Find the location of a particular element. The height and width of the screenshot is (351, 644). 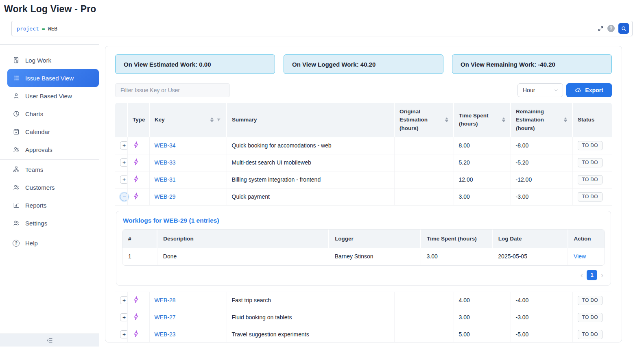

time-spent-value: 4.00 is located at coordinates (482, 300).